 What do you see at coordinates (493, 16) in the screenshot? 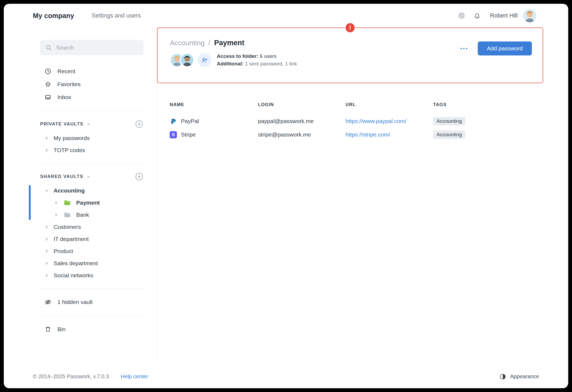
I see `topbar-right: Robert Hill` at bounding box center [493, 16].